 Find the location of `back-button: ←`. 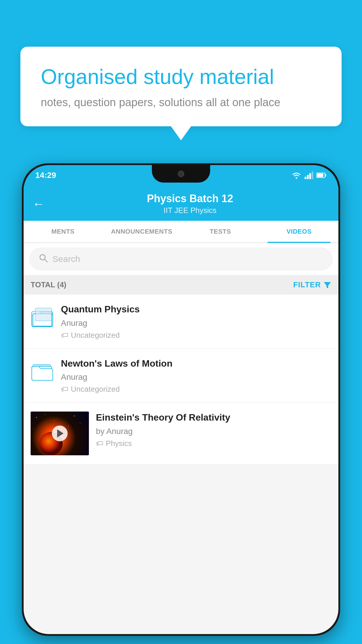

back-button: ← is located at coordinates (38, 204).